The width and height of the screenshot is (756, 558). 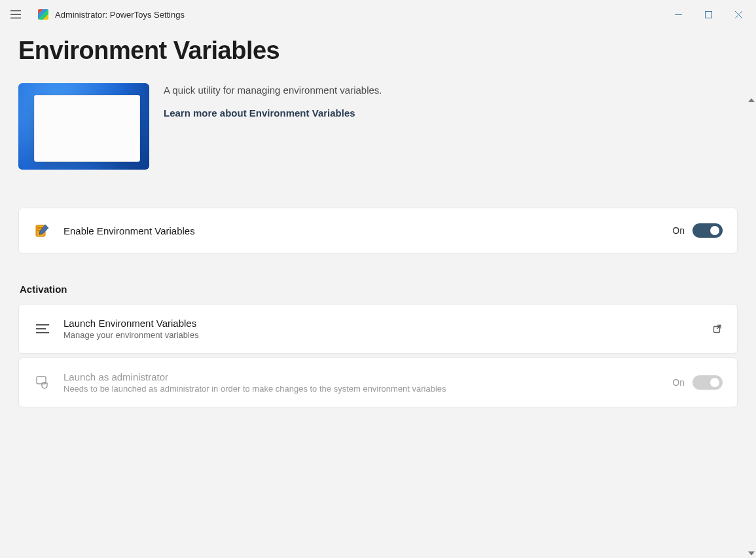 I want to click on enable-title: Enable Environment Variables, so click(x=362, y=231).